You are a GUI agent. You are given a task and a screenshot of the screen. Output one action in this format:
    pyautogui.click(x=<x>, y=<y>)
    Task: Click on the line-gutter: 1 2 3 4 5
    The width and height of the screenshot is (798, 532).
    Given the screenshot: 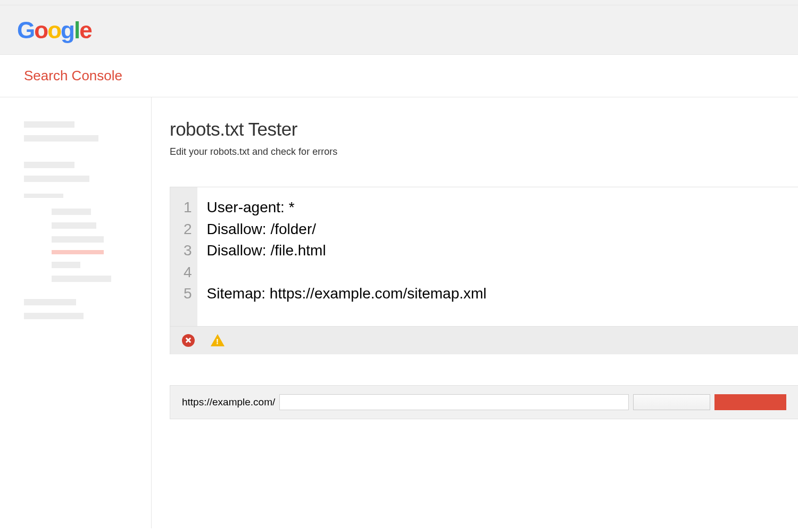 What is the action you would take?
    pyautogui.click(x=184, y=256)
    